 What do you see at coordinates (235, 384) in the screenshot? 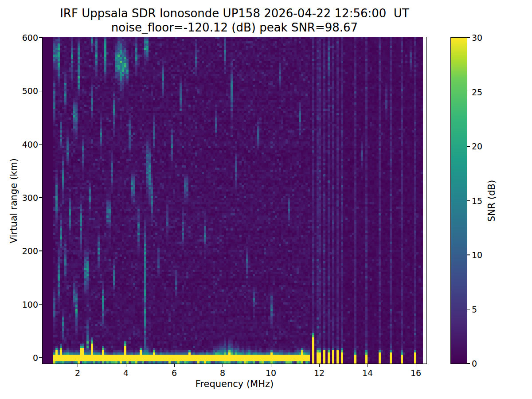
I see `x-axis-label: Frequency (MHz)` at bounding box center [235, 384].